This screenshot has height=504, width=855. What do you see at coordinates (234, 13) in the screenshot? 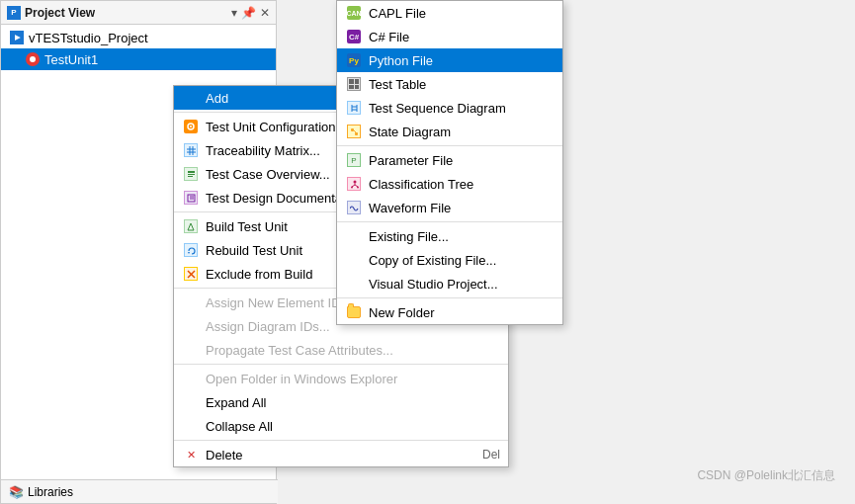
I see `dropdown-icon: ▾` at bounding box center [234, 13].